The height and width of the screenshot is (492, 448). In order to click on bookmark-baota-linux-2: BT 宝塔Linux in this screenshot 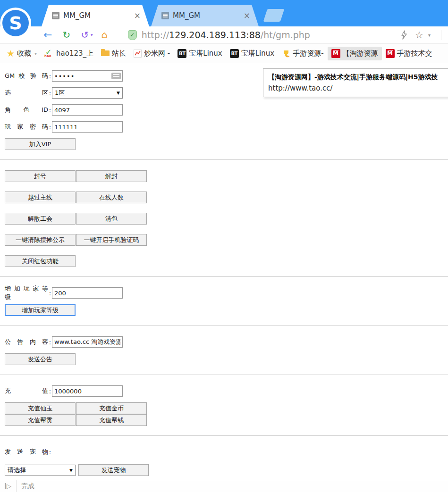, I will do `click(252, 54)`.